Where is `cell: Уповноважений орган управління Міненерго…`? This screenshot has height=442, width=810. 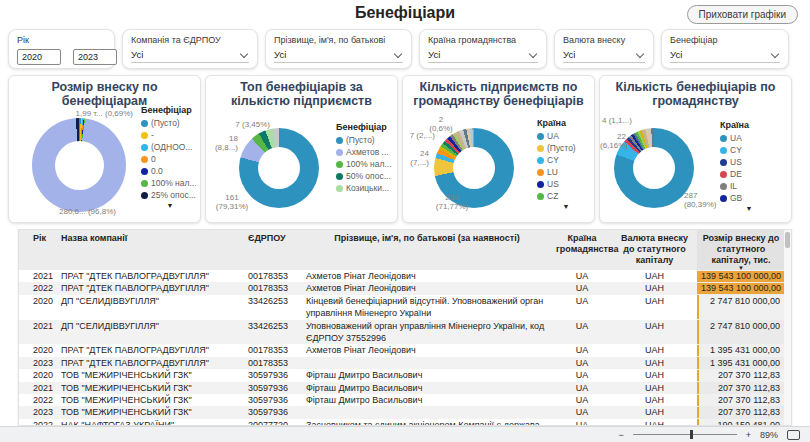 cell: Уповноважений орган управління Міненерго… is located at coordinates (427, 332).